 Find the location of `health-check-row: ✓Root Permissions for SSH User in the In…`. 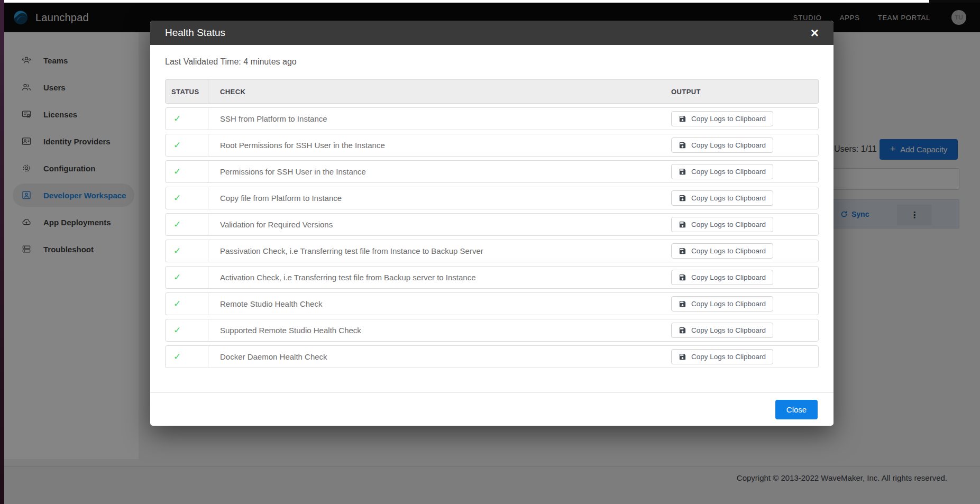

health-check-row: ✓Root Permissions for SSH User in the In… is located at coordinates (492, 145).